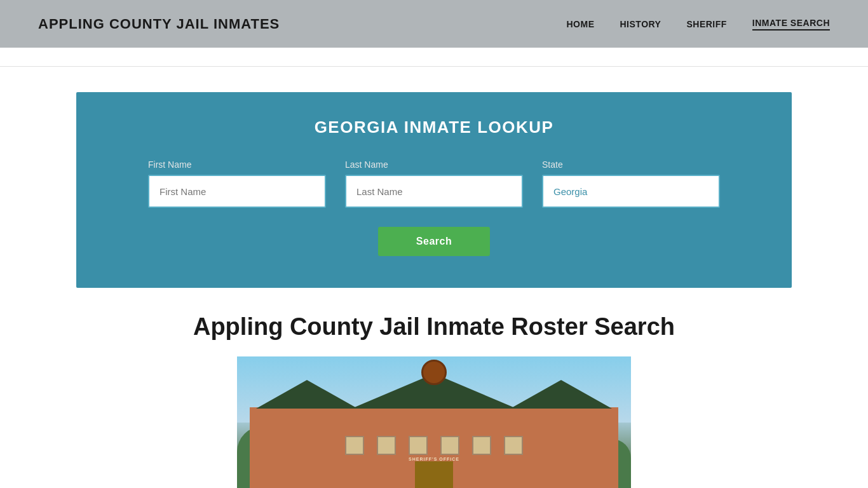  I want to click on nav: HOME HISTORY SHERIFF INMATE SEARCH, so click(699, 24).